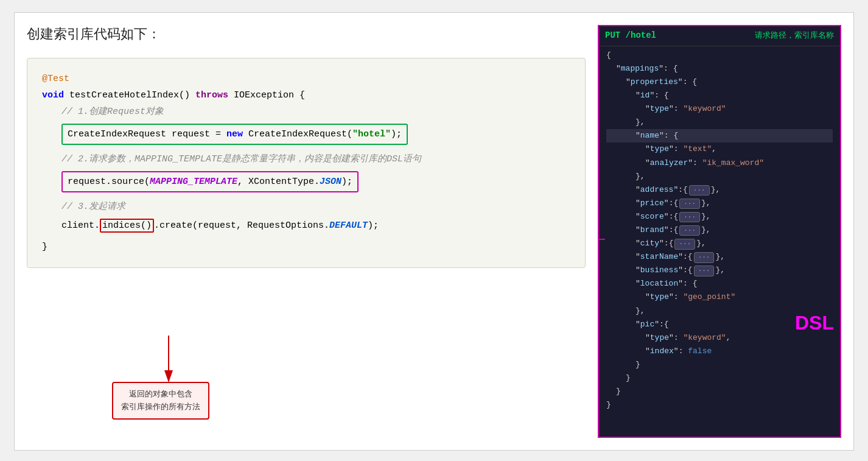 The image size is (868, 461). What do you see at coordinates (719, 96) in the screenshot?
I see `json-line-id: "id": {` at bounding box center [719, 96].